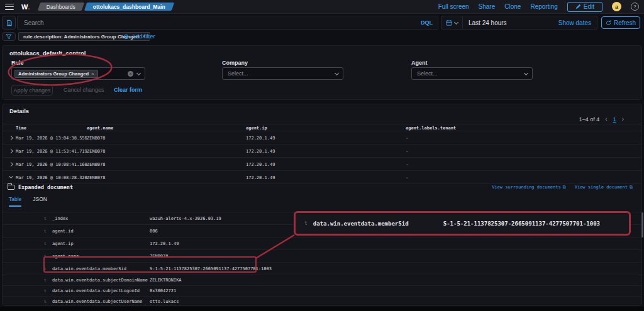 The height and width of the screenshot is (311, 644). I want to click on help-icon: ?, so click(635, 6).